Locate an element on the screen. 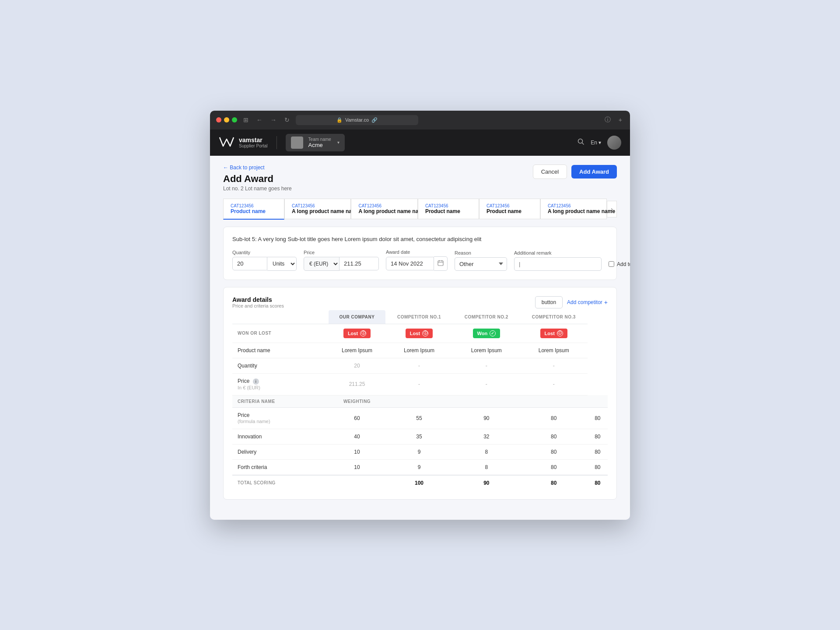 The height and width of the screenshot is (630, 840). maximize-dot is located at coordinates (234, 120).